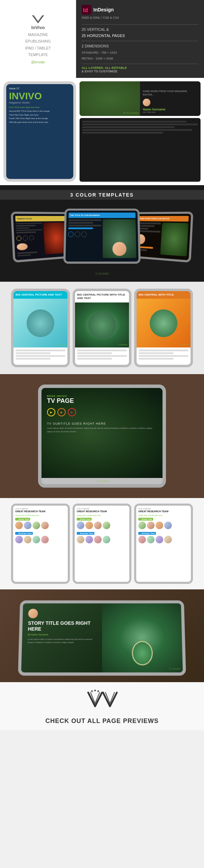 The image size is (204, 868). Describe the element at coordinates (29, 96) in the screenshot. I see `invivo-logo-text: INVIVO` at that location.